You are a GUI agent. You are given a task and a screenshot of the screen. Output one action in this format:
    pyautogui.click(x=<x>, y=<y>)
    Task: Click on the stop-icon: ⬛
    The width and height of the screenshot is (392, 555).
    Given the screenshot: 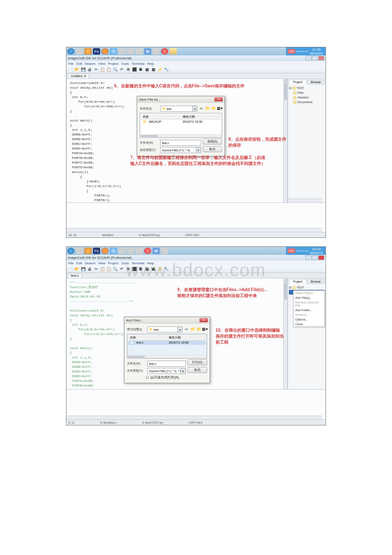 What is the action you would take?
    pyautogui.click(x=135, y=269)
    